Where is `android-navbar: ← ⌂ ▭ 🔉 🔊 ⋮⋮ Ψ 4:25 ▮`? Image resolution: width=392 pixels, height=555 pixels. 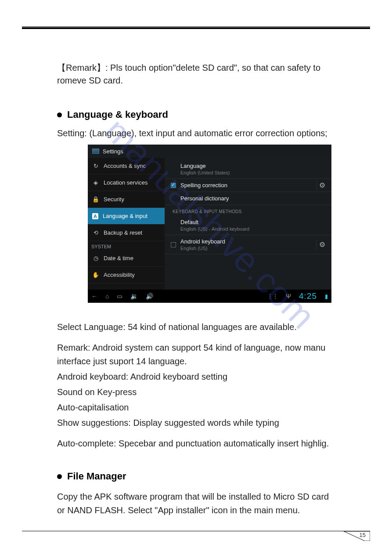 android-navbar: ← ⌂ ▭ 🔉 🔊 ⋮⋮ Ψ 4:25 ▮ is located at coordinates (210, 296).